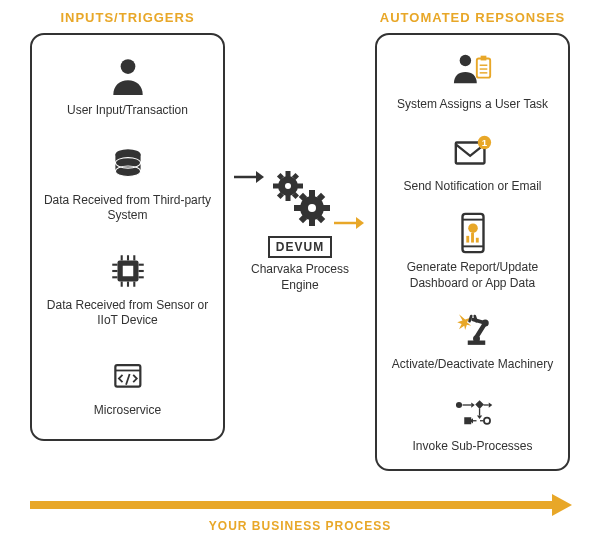 The image size is (600, 543). Describe the element at coordinates (484, 142) in the screenshot. I see `svg-text: 1` at that location.